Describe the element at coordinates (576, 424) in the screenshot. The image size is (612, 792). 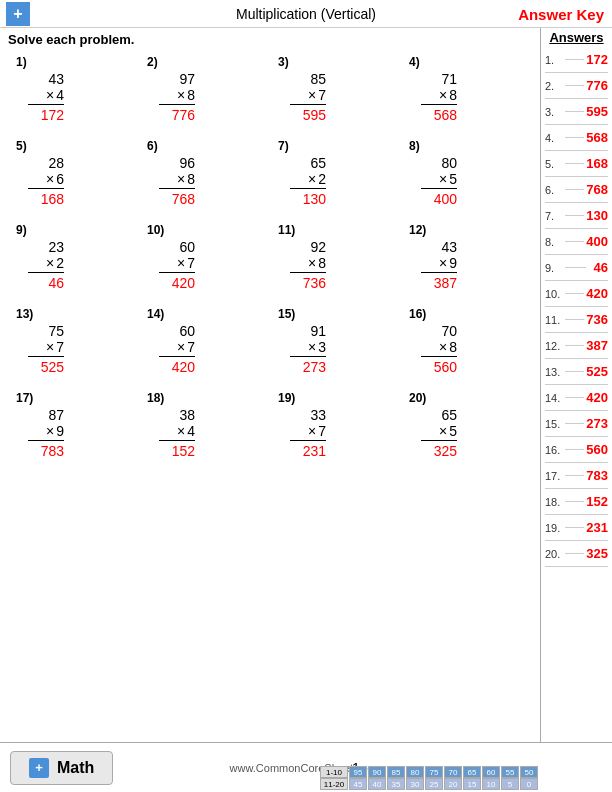
I see `answer-item: 15. 273` at that location.